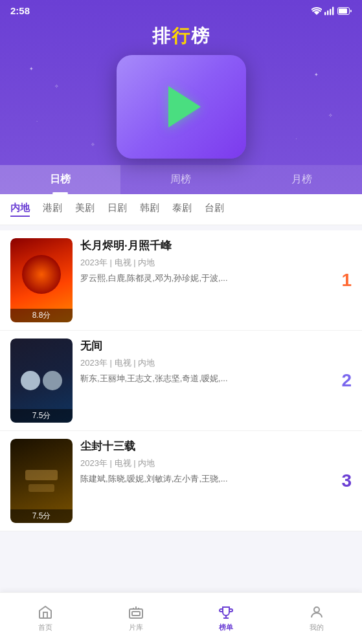  What do you see at coordinates (227, 619) in the screenshot?
I see `nav-ranking: 榜单` at bounding box center [227, 619].